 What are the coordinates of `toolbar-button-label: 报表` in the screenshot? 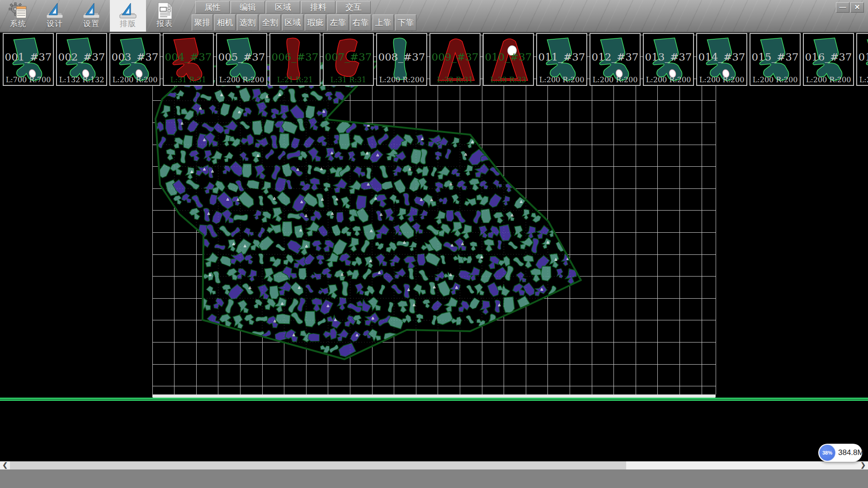 It's located at (165, 23).